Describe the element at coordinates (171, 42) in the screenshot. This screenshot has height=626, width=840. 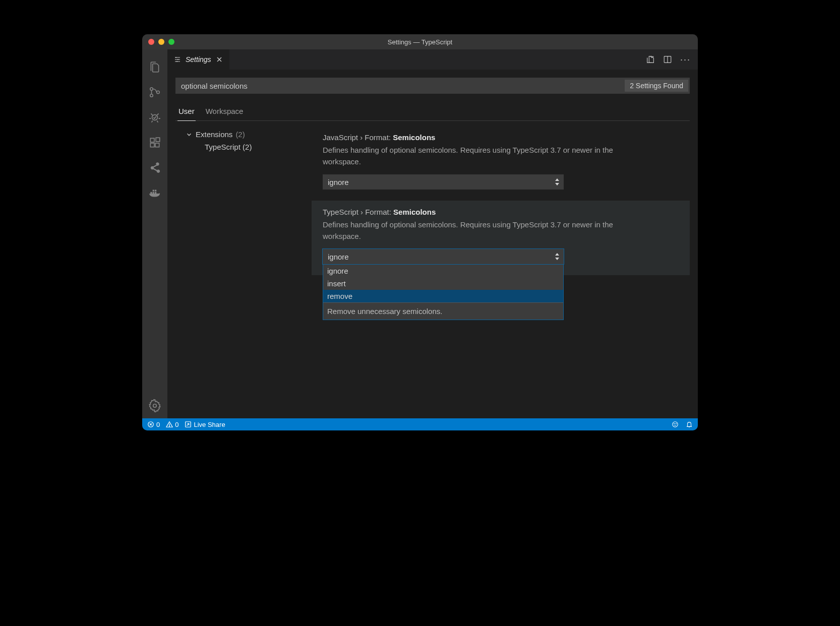
I see `window-maximize-button` at that location.